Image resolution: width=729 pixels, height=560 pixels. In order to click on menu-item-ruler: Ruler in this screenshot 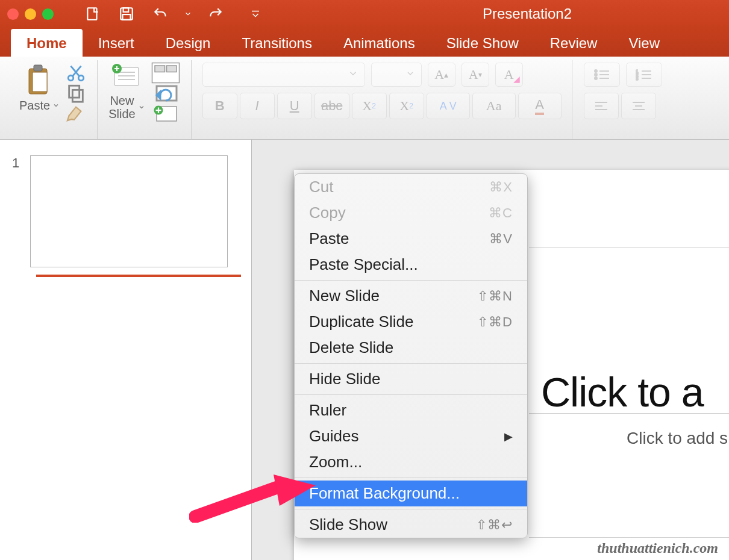, I will do `click(411, 411)`.